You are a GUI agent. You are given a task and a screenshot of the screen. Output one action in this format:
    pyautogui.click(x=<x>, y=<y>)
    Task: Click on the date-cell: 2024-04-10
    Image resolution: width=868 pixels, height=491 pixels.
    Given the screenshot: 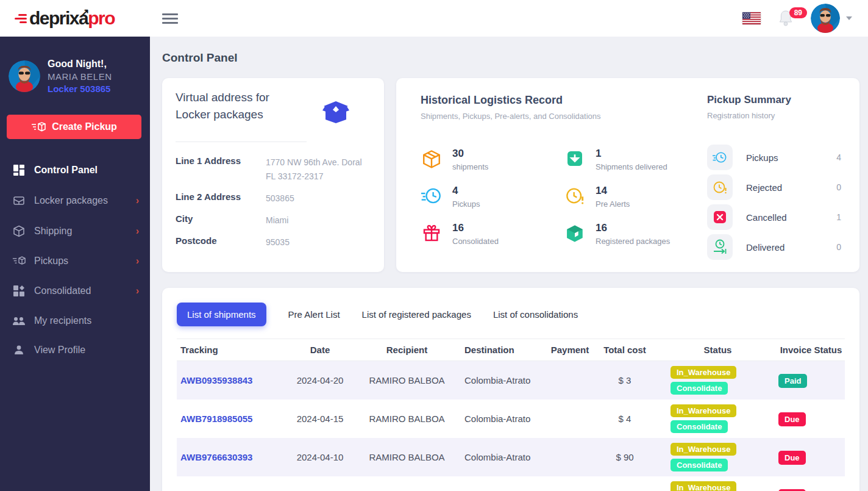 What is the action you would take?
    pyautogui.click(x=320, y=457)
    